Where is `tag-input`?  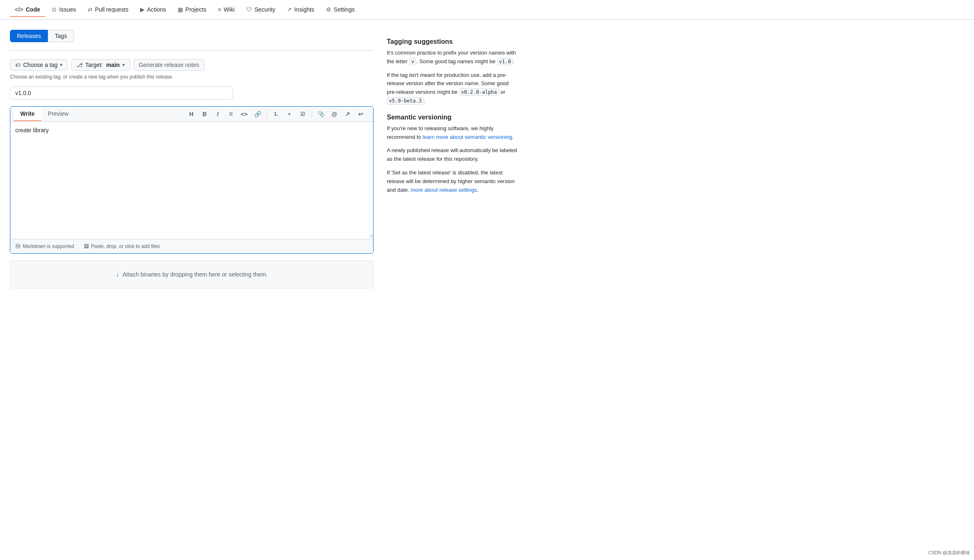
tag-input is located at coordinates (121, 93).